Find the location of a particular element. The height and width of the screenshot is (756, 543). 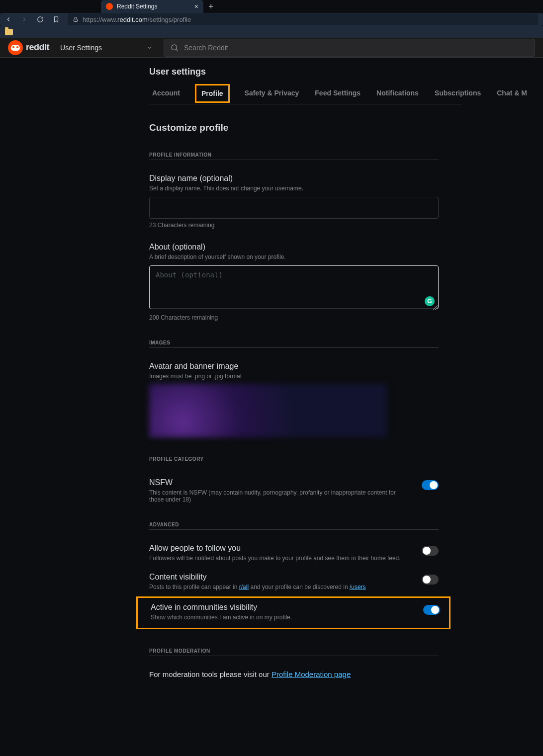

active-communities-label: Active in communities visibility is located at coordinates (281, 607).